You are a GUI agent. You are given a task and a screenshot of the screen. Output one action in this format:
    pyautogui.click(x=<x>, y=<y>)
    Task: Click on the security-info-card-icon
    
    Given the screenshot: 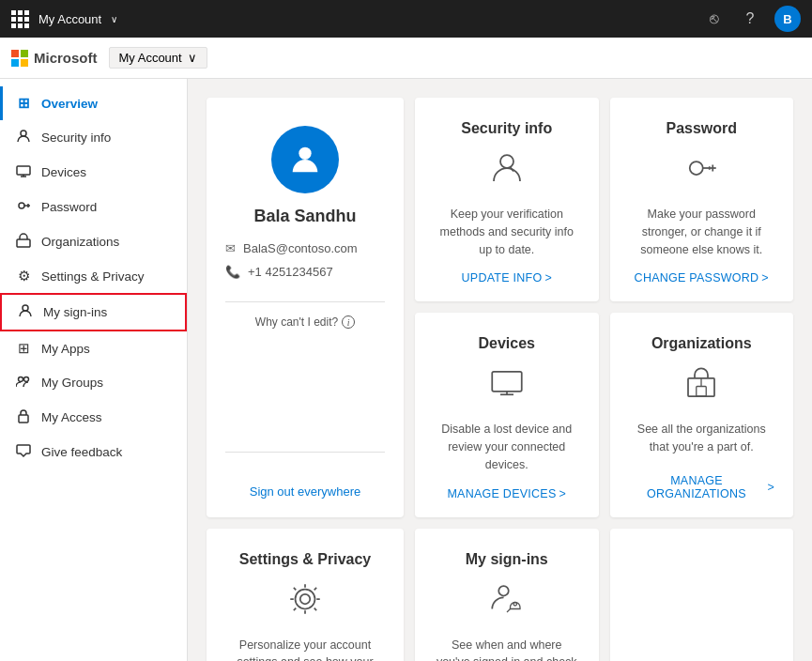 What is the action you would take?
    pyautogui.click(x=507, y=173)
    